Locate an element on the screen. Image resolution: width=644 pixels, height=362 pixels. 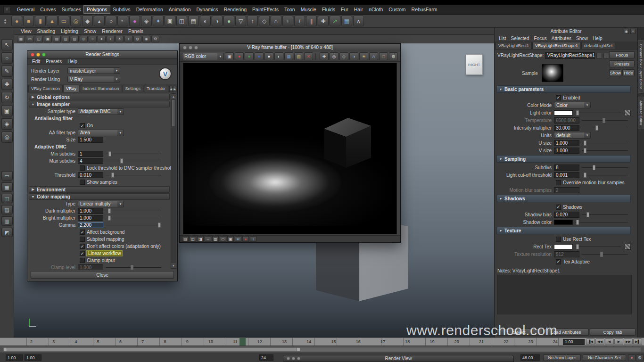
show-stamp-icon: ▤ is located at coordinates (185, 239).